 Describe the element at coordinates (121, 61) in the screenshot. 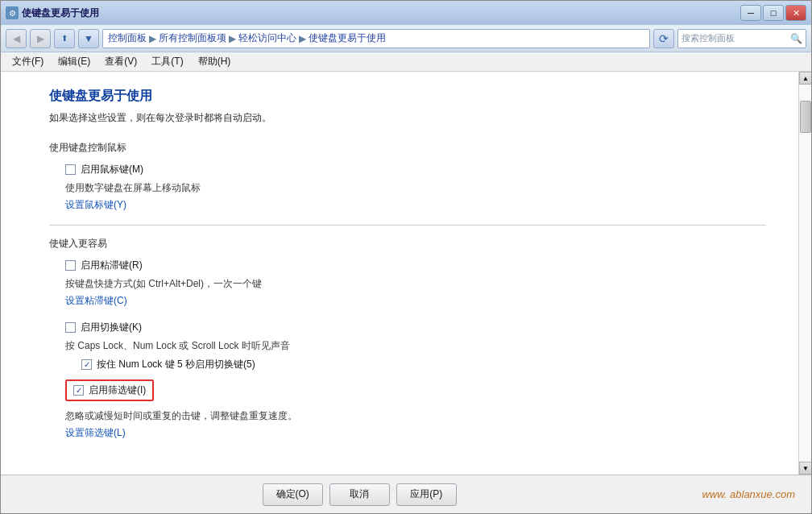

I see `menu-view: 查看(V)` at that location.